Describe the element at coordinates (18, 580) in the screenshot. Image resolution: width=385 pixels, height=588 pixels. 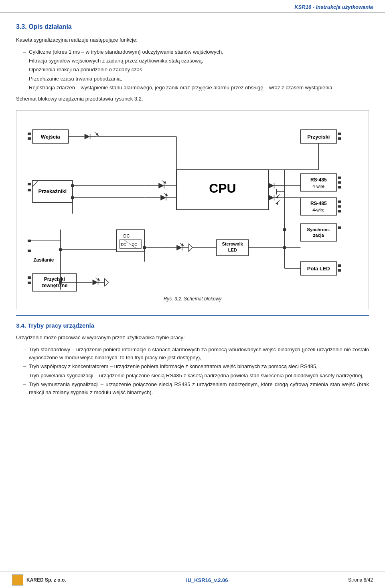
I see `logo-box` at that location.